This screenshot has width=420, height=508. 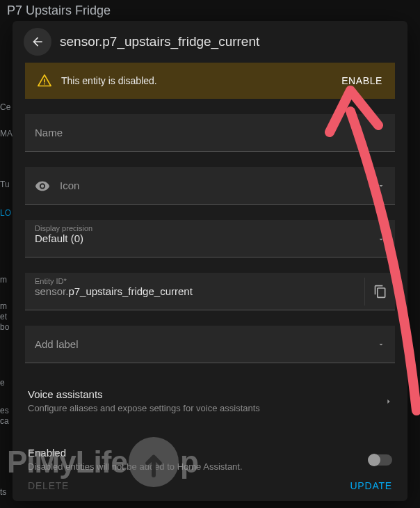 What do you see at coordinates (51, 281) in the screenshot?
I see `entity-id-label: Entity ID*` at bounding box center [51, 281].